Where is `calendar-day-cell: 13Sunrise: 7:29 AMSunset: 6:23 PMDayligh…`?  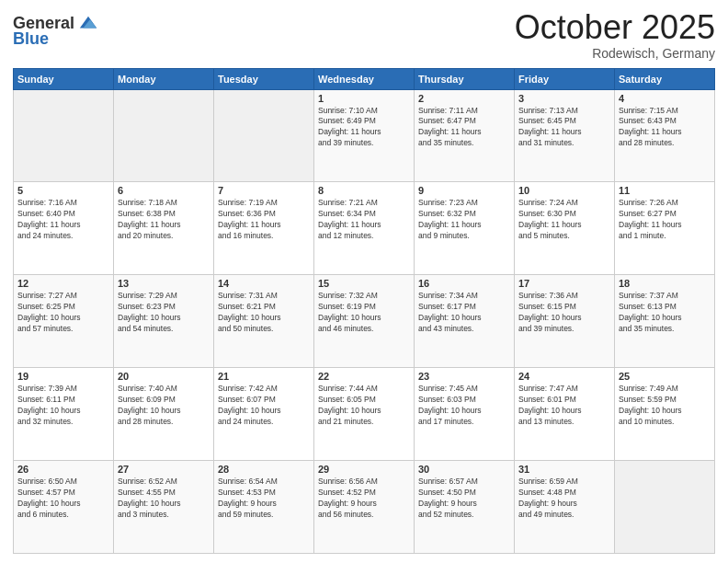 calendar-day-cell: 13Sunrise: 7:29 AMSunset: 6:23 PMDayligh… is located at coordinates (164, 322).